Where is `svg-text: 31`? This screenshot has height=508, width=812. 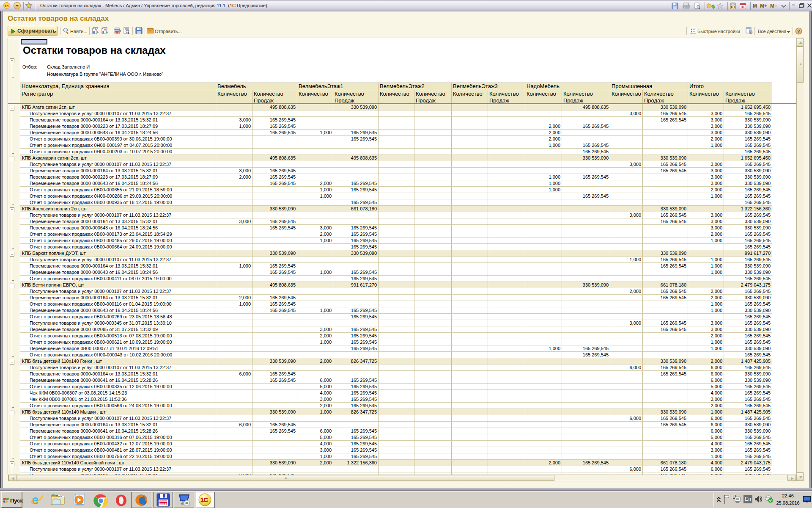 svg-text: 31 is located at coordinates (743, 7).